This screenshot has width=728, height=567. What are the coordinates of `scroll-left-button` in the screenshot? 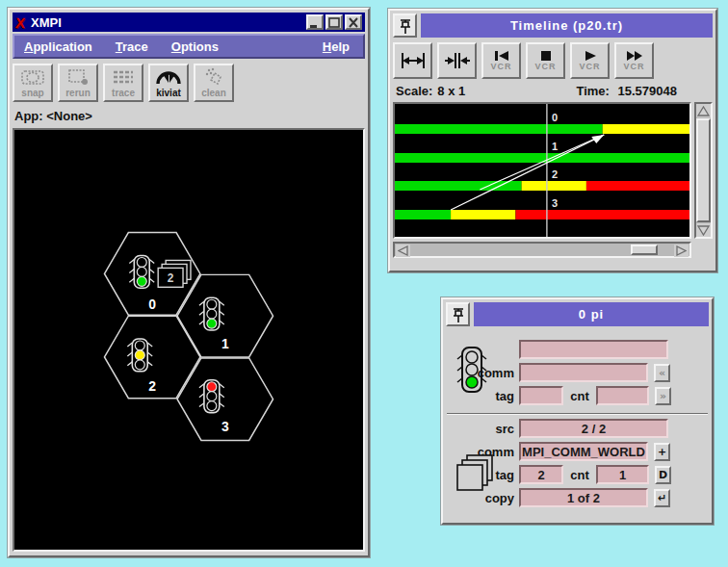 It's located at (403, 250).